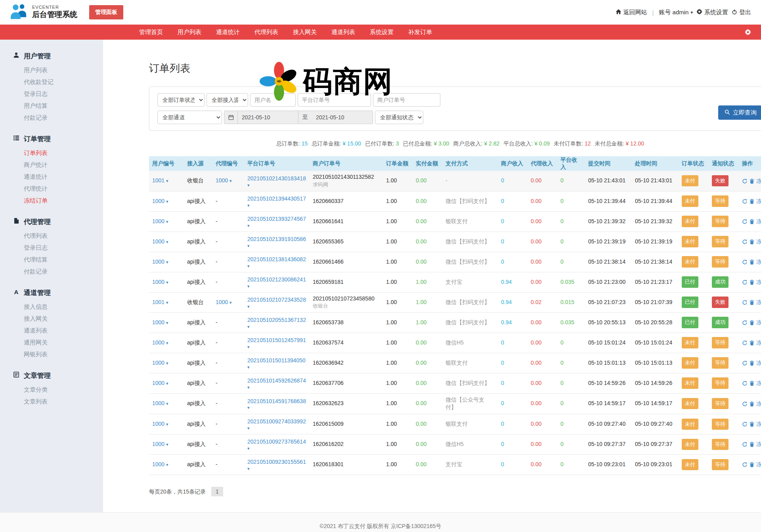 The width and height of the screenshot is (761, 532). Describe the element at coordinates (58, 82) in the screenshot. I see `sidebar-item: 代收款登记` at that location.